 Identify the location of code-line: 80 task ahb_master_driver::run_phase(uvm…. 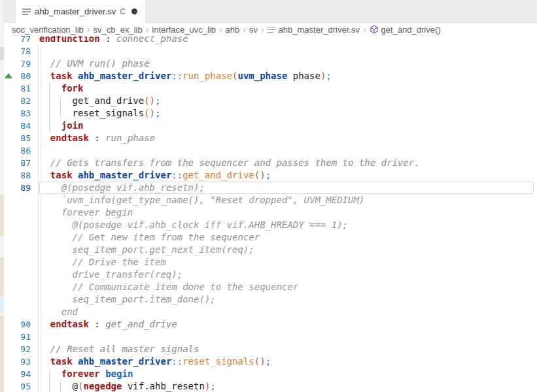
(268, 76).